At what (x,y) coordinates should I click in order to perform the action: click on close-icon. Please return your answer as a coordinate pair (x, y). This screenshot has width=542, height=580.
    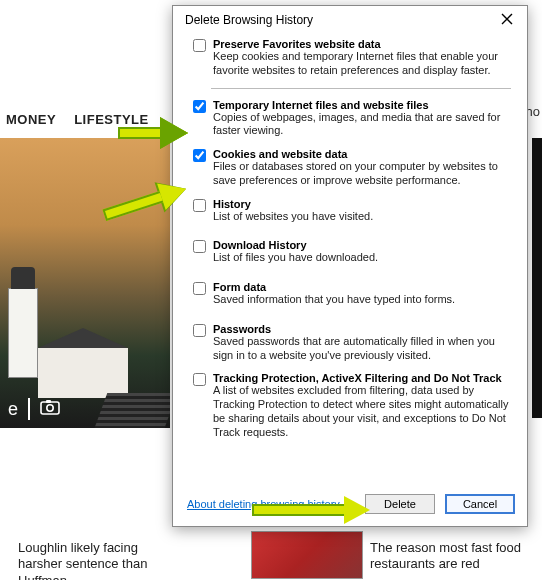
    Looking at the image, I should click on (507, 20).